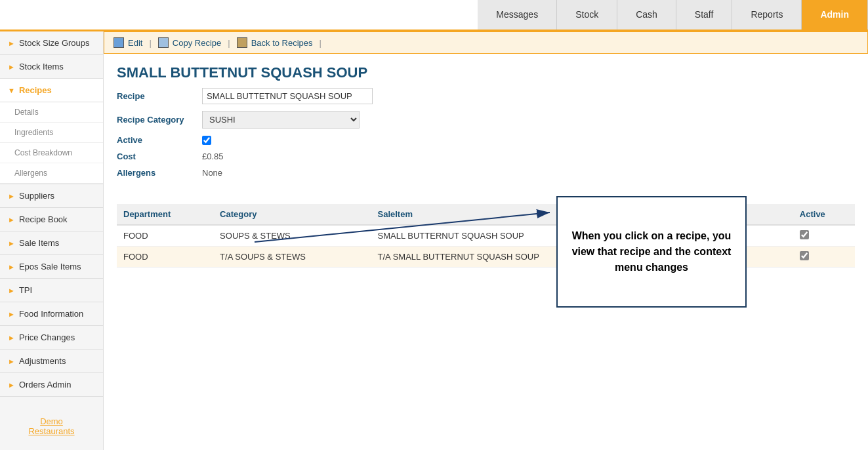 The width and height of the screenshot is (868, 461). Describe the element at coordinates (159, 96) in the screenshot. I see `recipe-label: Recipe` at that location.